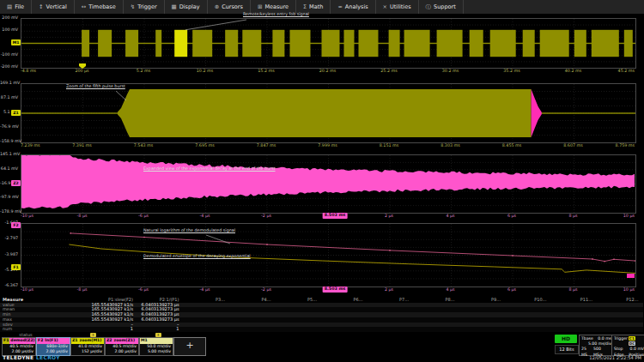 The width and height of the screenshot is (644, 362). I want to click on y-axis-label: 100 mV, so click(9, 30).